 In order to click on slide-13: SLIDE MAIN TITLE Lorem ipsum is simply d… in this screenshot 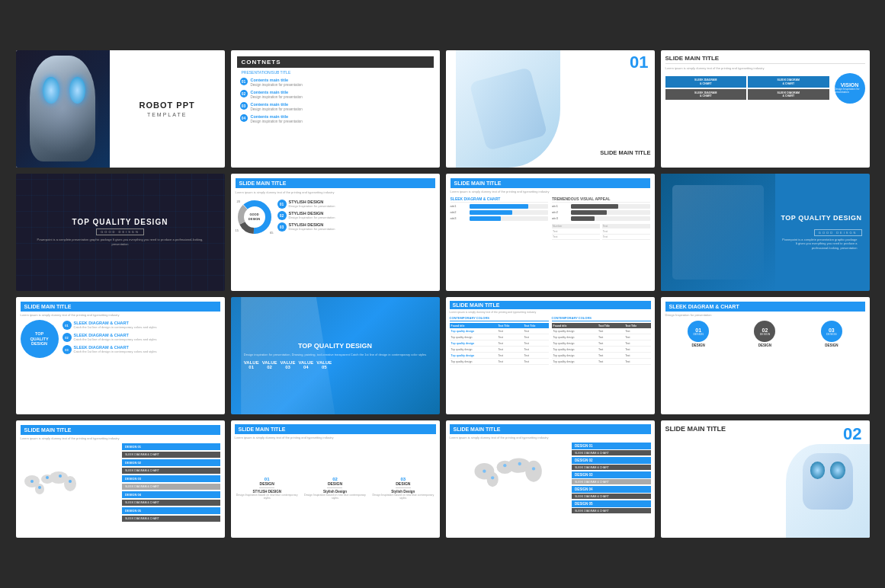, I will do `click(120, 479)`.